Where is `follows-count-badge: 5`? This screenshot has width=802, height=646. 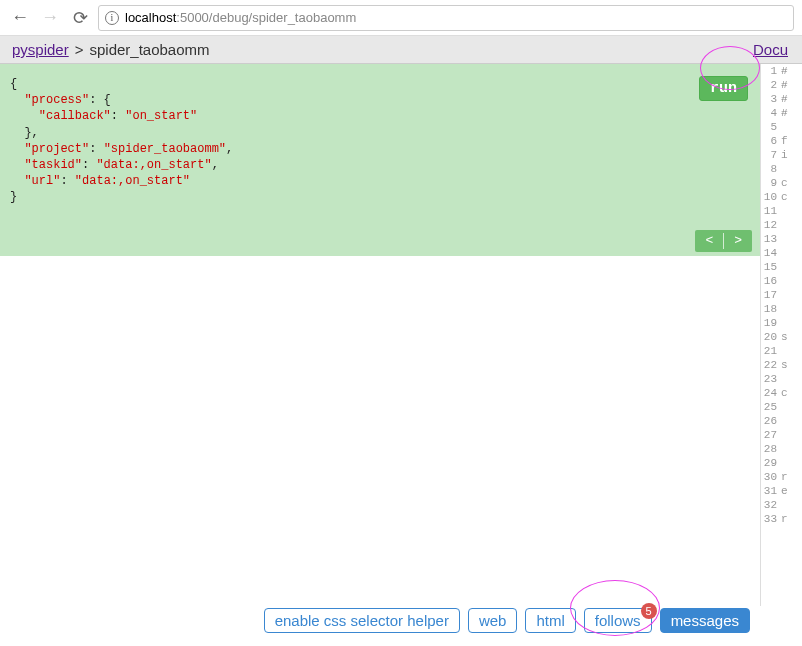 follows-count-badge: 5 is located at coordinates (649, 611).